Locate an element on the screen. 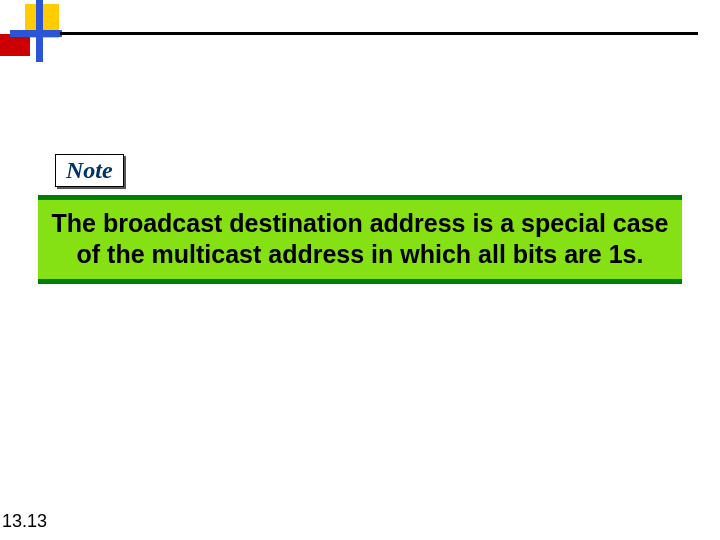 This screenshot has height=540, width=720. note-bottom-bar is located at coordinates (360, 282).